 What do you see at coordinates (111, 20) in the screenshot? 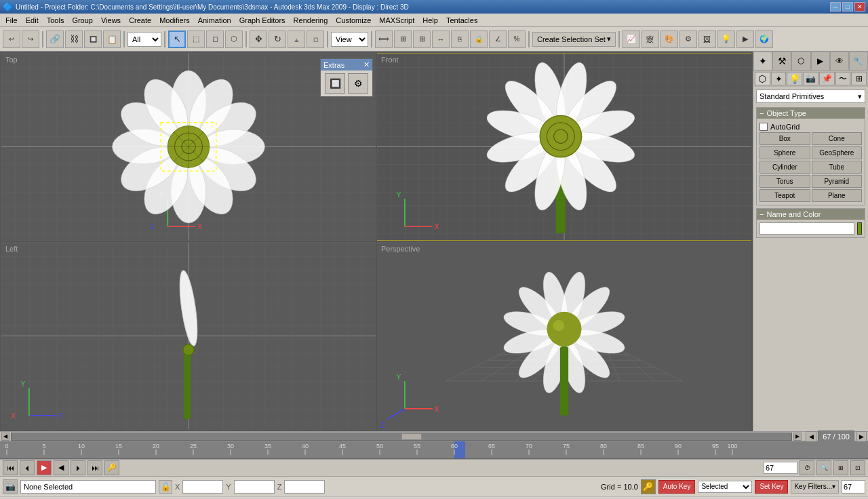
I see `menu-views: Views` at bounding box center [111, 20].